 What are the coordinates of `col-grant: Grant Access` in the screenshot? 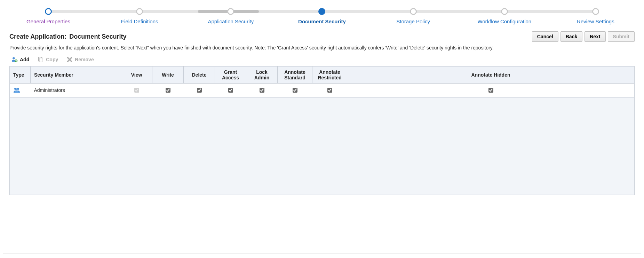 It's located at (231, 75).